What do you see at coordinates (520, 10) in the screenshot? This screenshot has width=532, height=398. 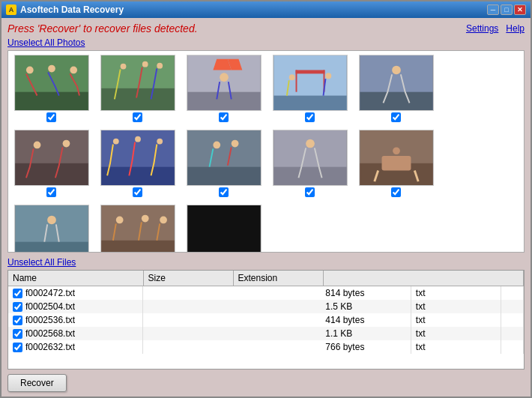 I see `close-button: ✕` at bounding box center [520, 10].